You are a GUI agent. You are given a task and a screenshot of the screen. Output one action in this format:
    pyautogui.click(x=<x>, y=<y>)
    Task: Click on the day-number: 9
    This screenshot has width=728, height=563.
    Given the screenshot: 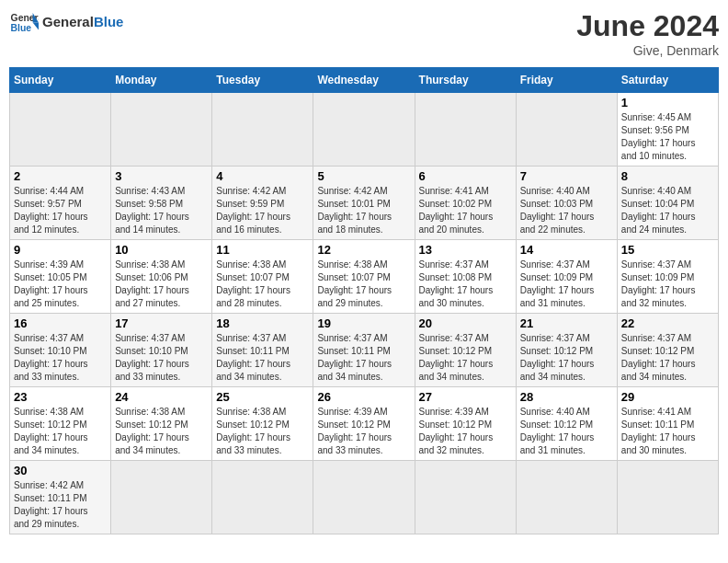 What is the action you would take?
    pyautogui.click(x=61, y=250)
    